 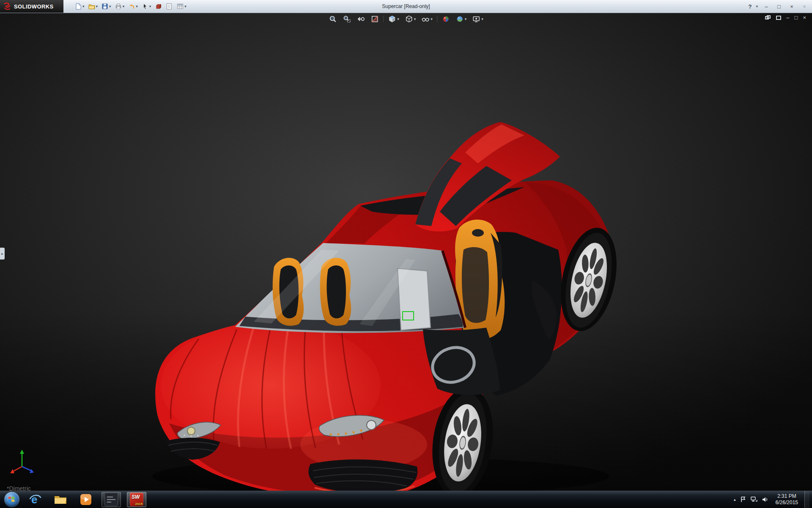 I want to click on taskbar-clock: 2:31 PM 6/26/2015, so click(x=787, y=500).